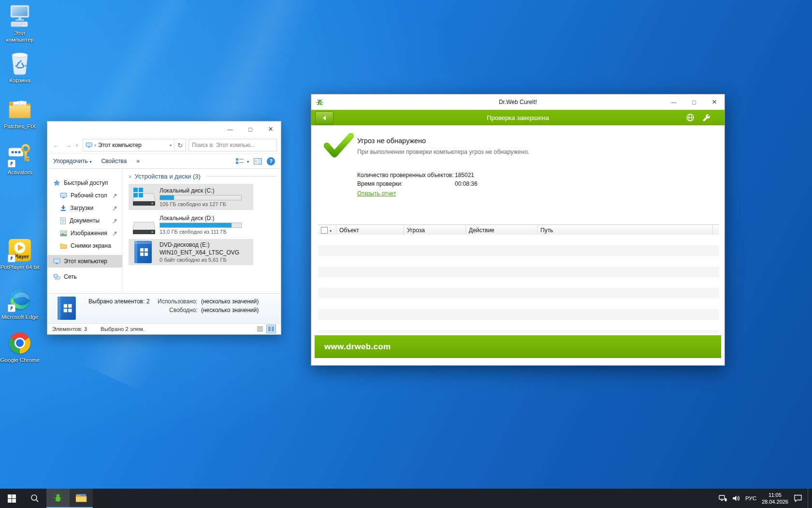 This screenshot has height=508, width=812. Describe the element at coordinates (58, 498) in the screenshot. I see `taskbar-drweb-button` at that location.